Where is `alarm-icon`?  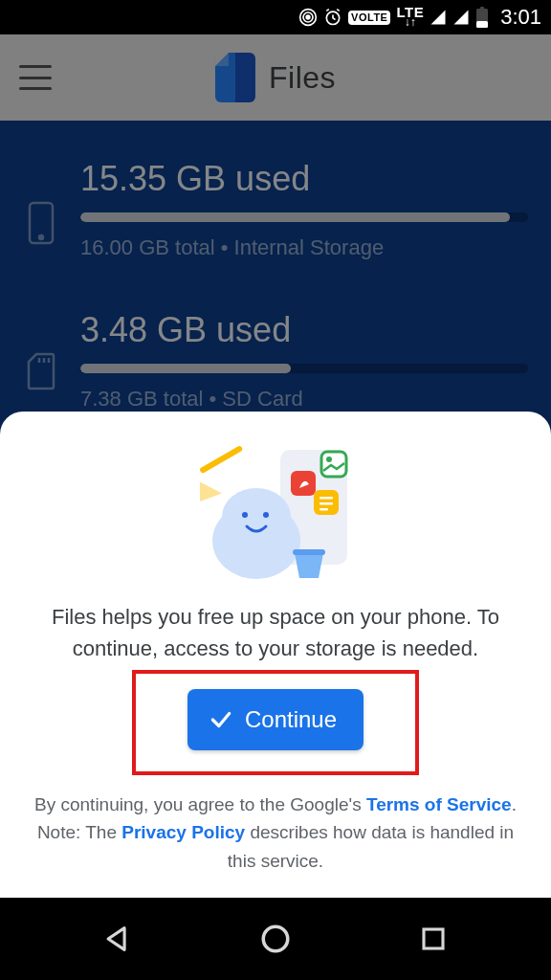 alarm-icon is located at coordinates (333, 17).